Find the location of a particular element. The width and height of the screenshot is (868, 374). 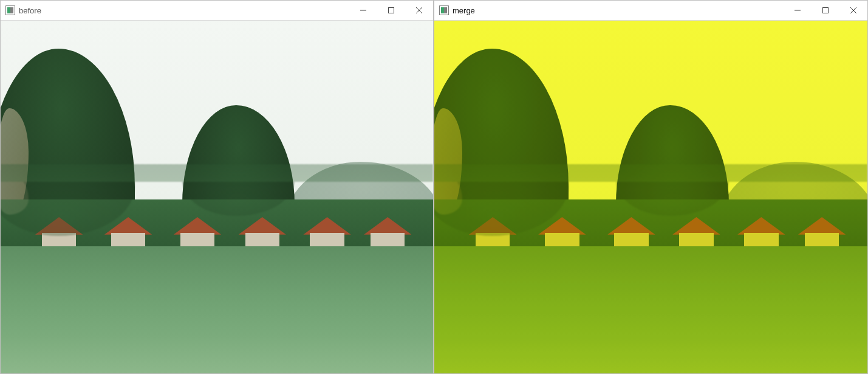

titlebar-before: before is located at coordinates (217, 10).